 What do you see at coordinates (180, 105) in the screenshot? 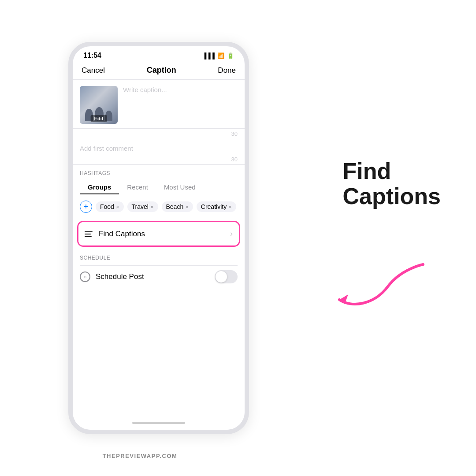
I see `caption-input: Write caption...` at bounding box center [180, 105].